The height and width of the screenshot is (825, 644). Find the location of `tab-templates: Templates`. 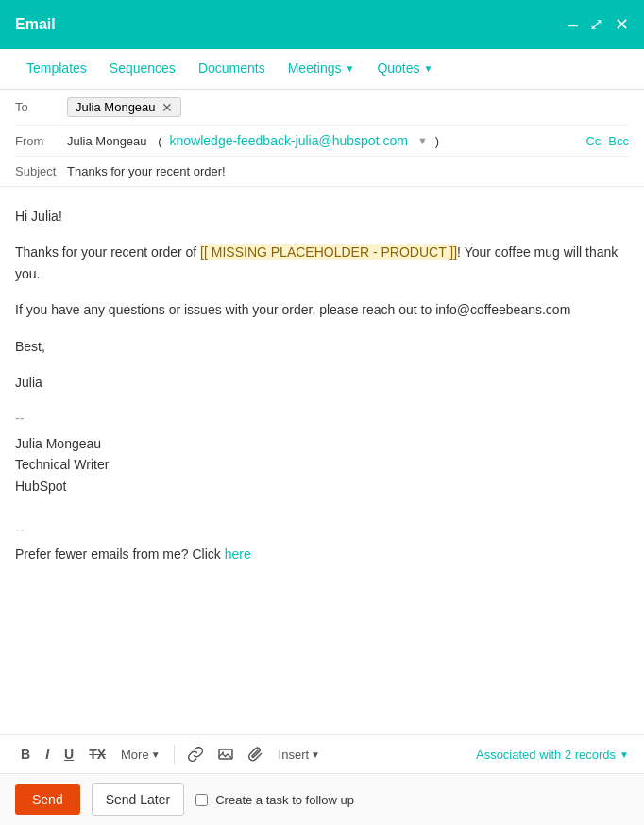

tab-templates: Templates is located at coordinates (57, 69).